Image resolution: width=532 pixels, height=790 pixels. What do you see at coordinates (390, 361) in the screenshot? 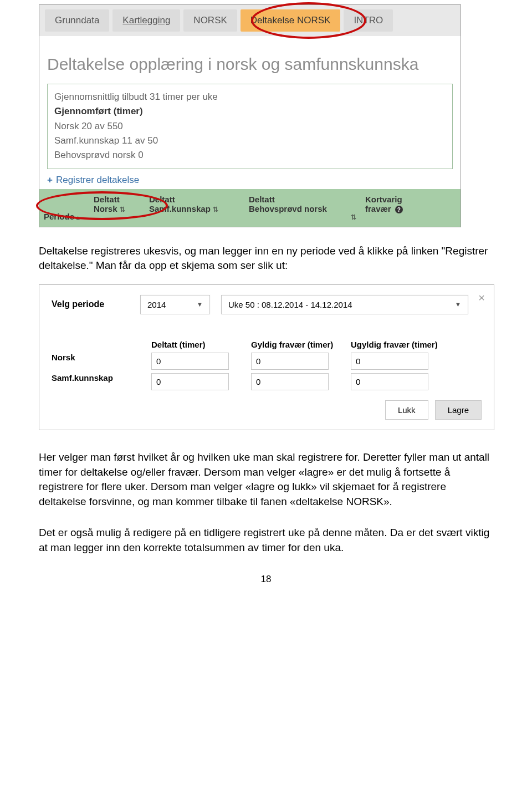
I see `norsk-ugyldig-input: 0` at bounding box center [390, 361].